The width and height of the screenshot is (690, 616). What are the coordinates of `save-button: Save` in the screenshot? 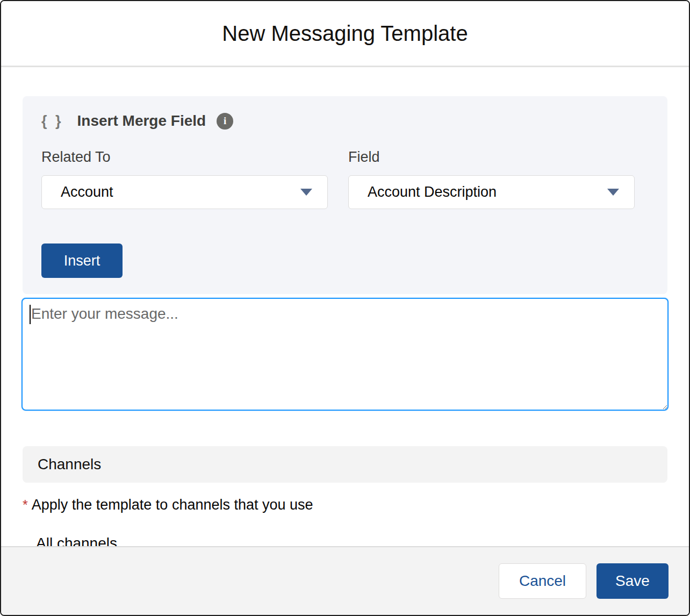 It's located at (632, 581).